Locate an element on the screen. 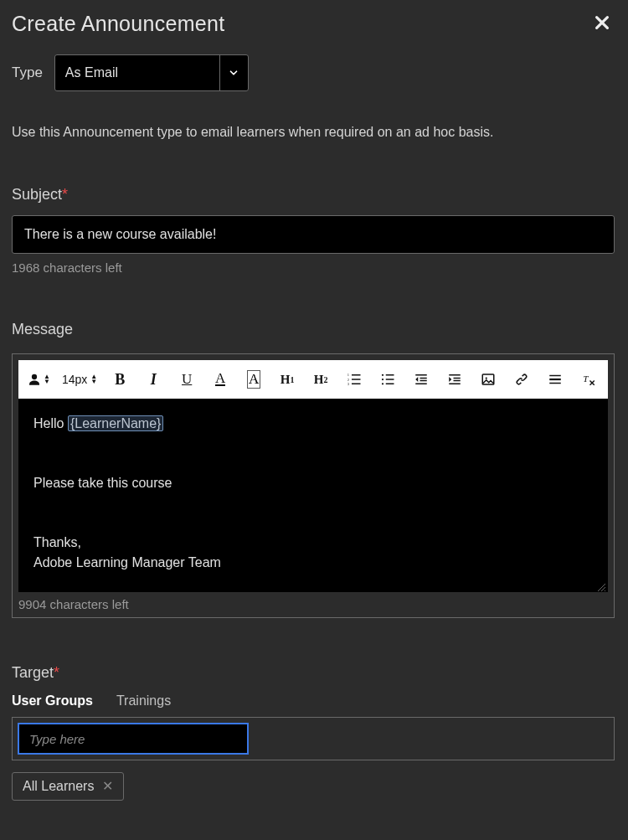 The width and height of the screenshot is (628, 840). tab-user-groups: User Groups is located at coordinates (52, 701).